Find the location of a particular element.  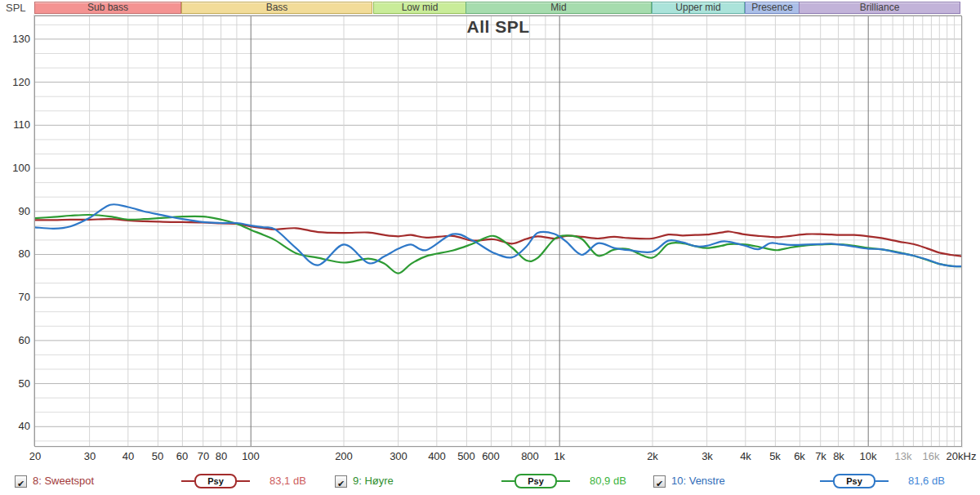

y-tick-label: 120 is located at coordinates (15, 82).